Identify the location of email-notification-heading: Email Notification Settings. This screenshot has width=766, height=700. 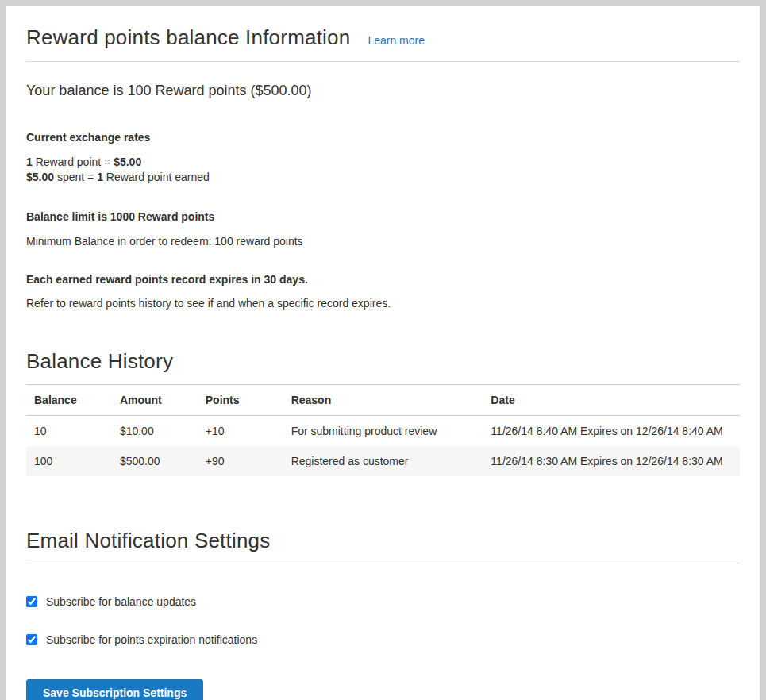
(383, 541).